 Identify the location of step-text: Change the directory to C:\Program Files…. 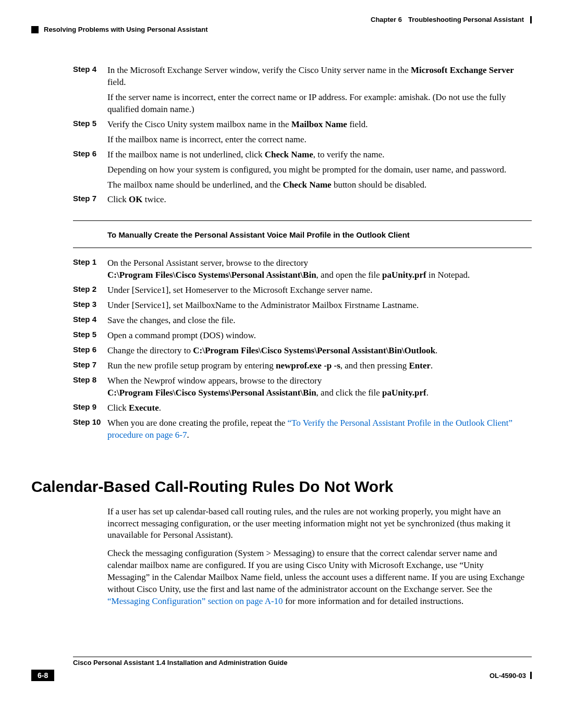
(317, 351).